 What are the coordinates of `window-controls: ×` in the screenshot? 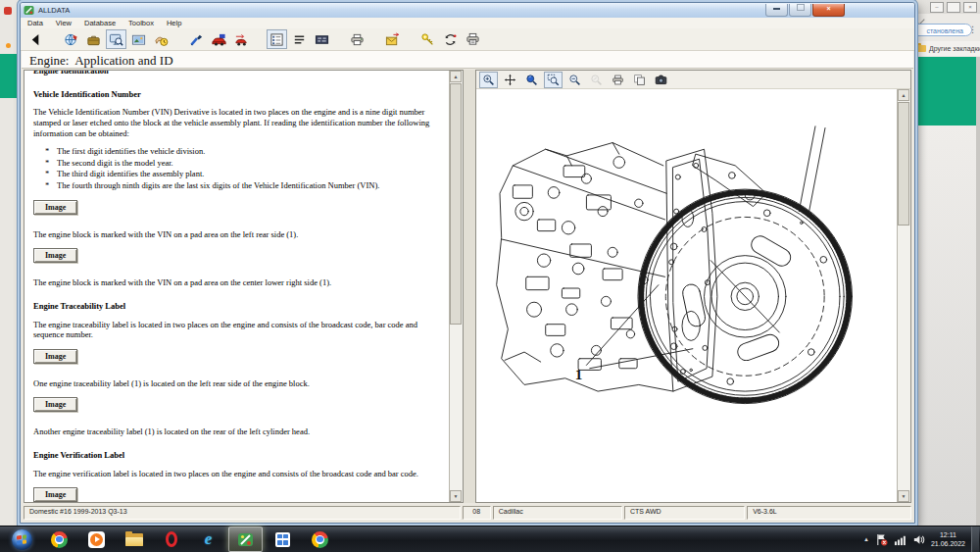 It's located at (839, 10).